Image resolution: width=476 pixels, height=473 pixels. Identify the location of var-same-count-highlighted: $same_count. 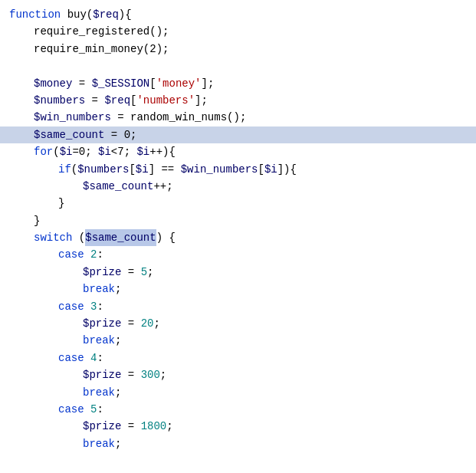
(120, 238).